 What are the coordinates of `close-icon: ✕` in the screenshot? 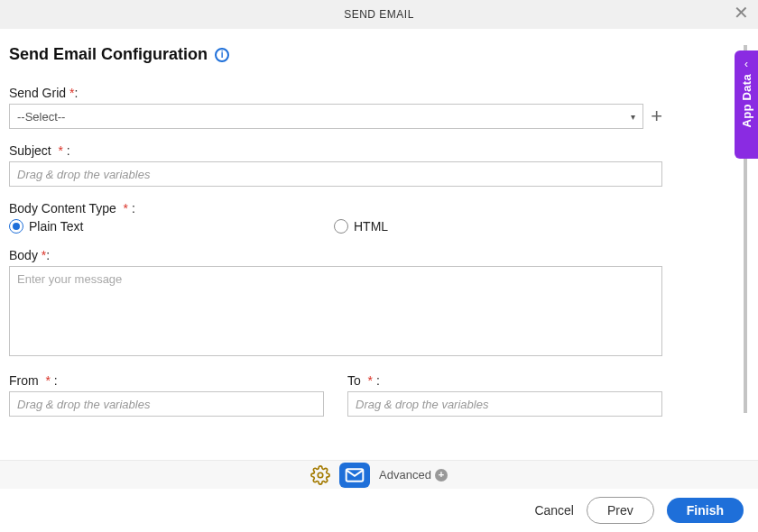 It's located at (742, 13).